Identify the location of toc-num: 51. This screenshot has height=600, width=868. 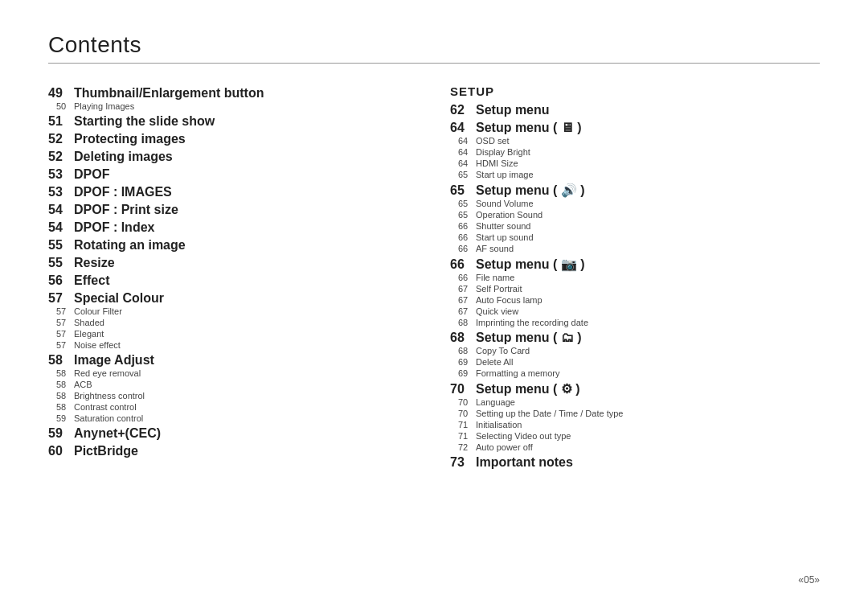
(61, 121).